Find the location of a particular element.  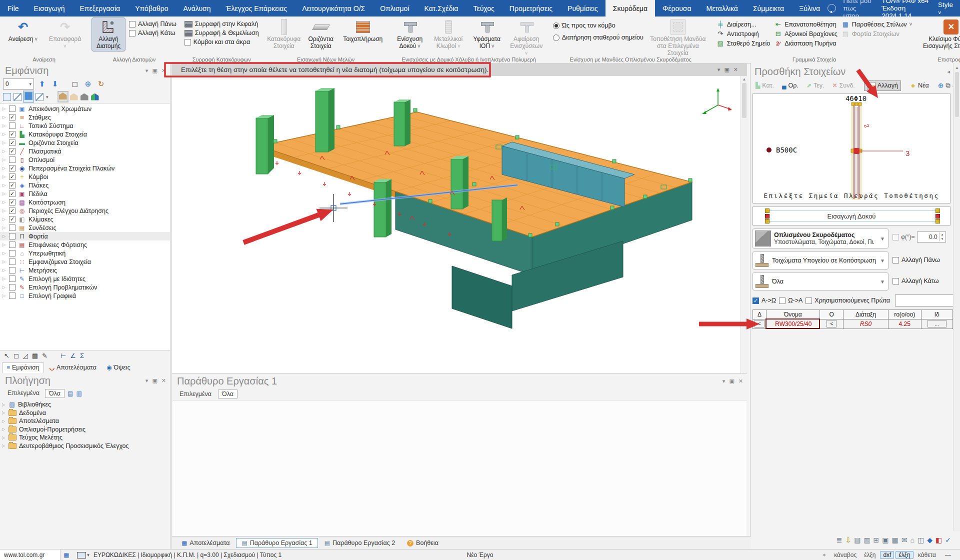

level-down-icon: ⬇ is located at coordinates (55, 84).